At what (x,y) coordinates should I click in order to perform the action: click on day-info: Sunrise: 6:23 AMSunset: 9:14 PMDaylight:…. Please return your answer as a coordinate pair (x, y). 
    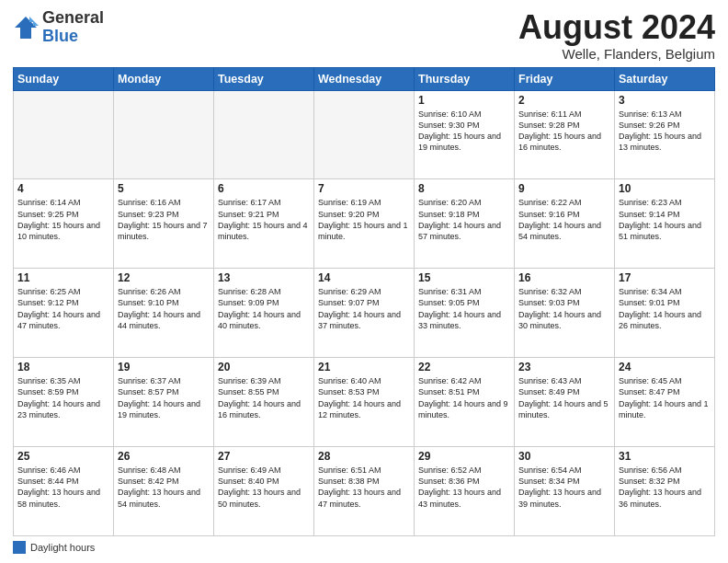
    Looking at the image, I should click on (665, 219).